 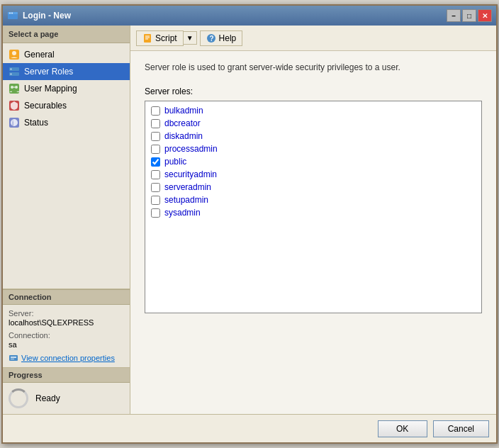 I want to click on role-checkbox-setupadmin, so click(x=156, y=200).